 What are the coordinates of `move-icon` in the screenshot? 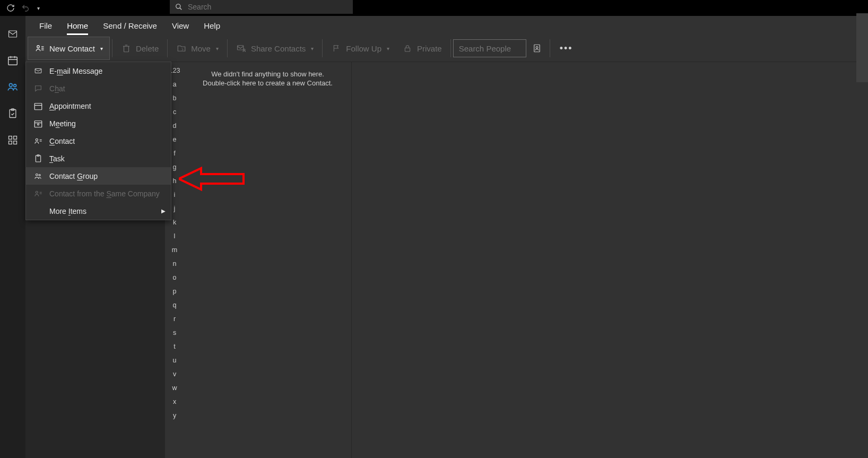 It's located at (181, 48).